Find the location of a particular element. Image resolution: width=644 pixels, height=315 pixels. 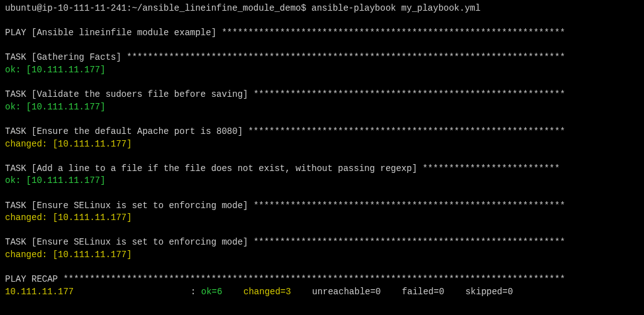

task-header: TASK [Ensure the default Apache port is … is located at coordinates (322, 132).